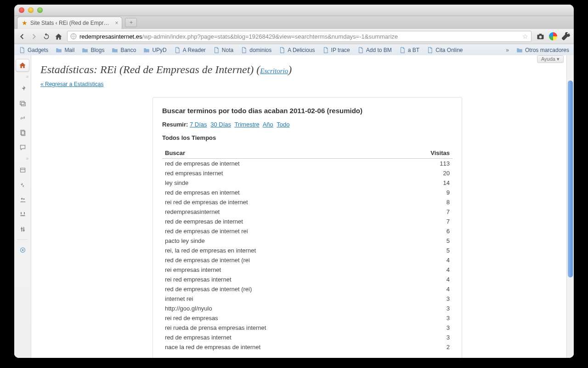 Image resolution: width=588 pixels, height=368 pixels. I want to click on plugins-menu-icon, so click(23, 185).